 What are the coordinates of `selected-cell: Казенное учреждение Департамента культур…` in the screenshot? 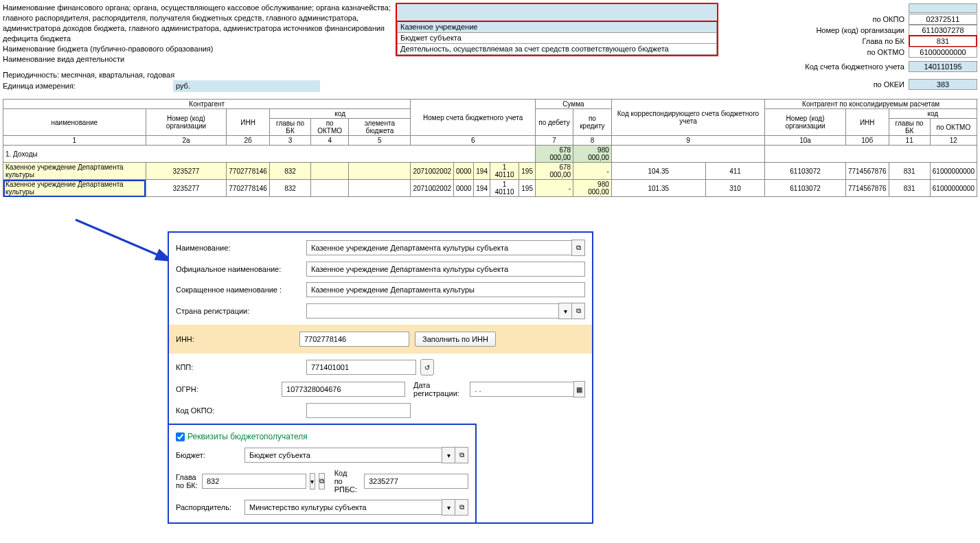 It's located at (75, 188).